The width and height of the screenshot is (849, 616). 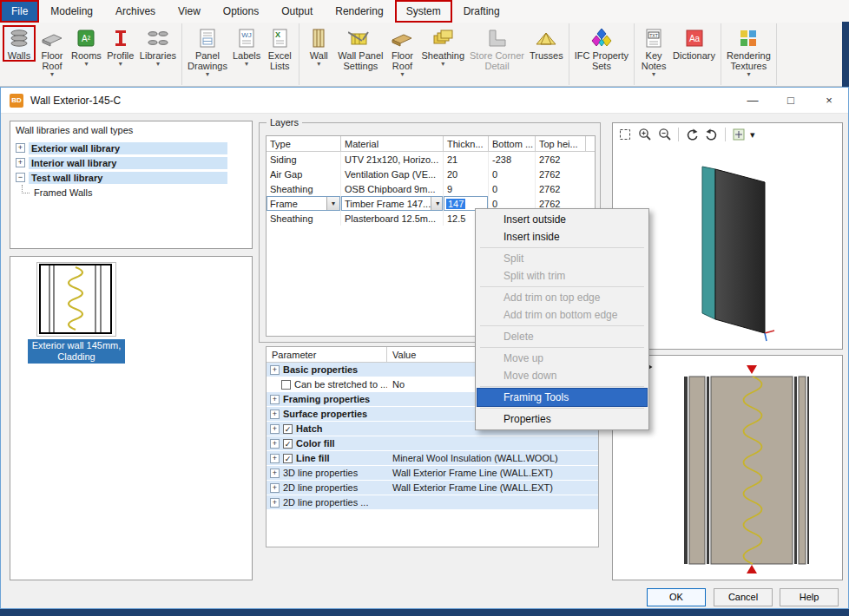 I want to click on walls-button: Walls, so click(x=19, y=43).